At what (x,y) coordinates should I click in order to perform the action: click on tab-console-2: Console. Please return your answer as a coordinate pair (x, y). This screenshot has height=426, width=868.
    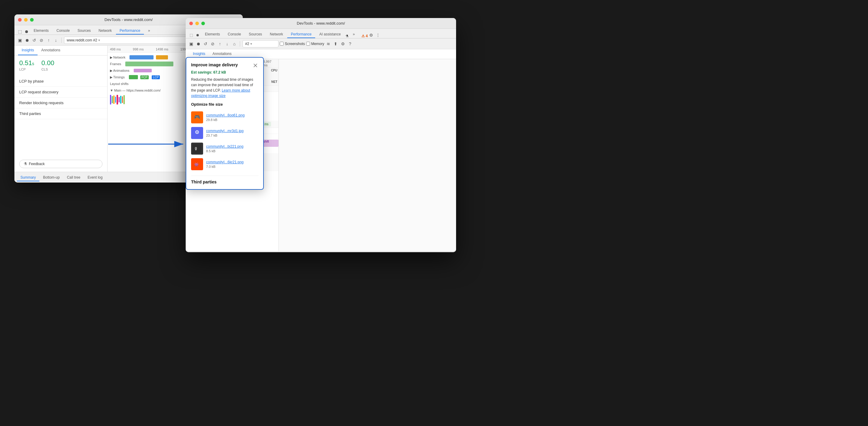
    Looking at the image, I should click on (235, 34).